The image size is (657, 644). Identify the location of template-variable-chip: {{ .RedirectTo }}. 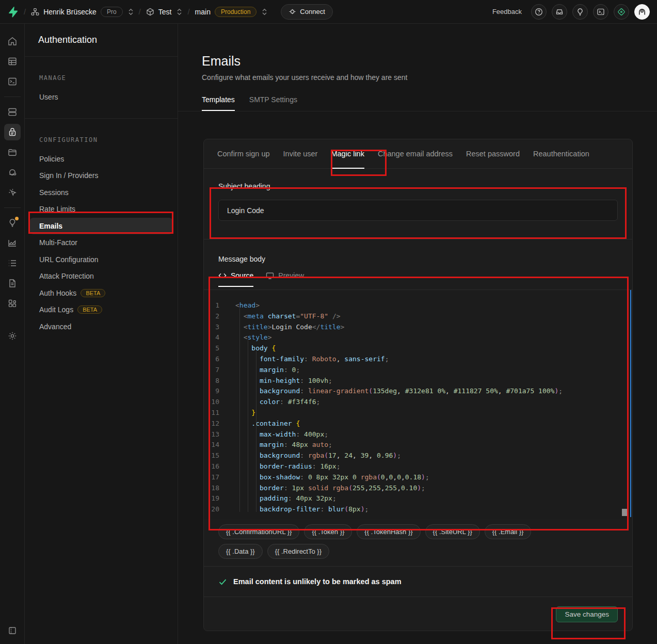
(298, 551).